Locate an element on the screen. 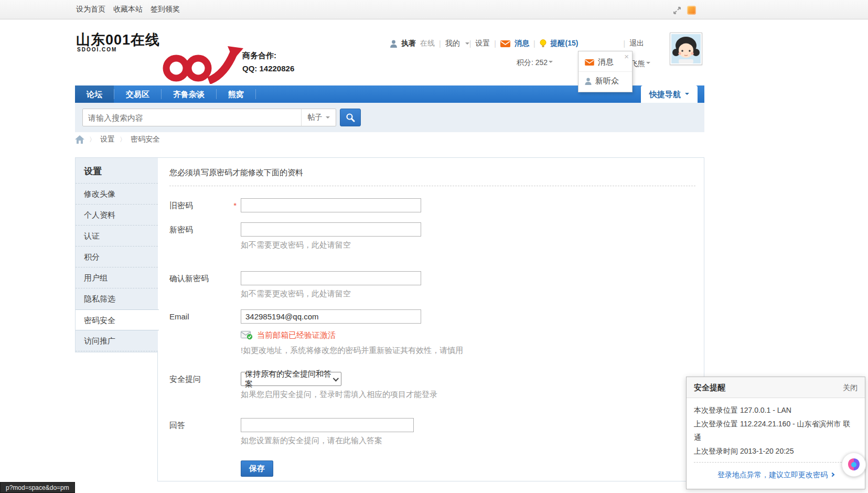 Image resolution: width=868 pixels, height=493 pixels. quick-nav-button: 快捷导航 is located at coordinates (669, 94).